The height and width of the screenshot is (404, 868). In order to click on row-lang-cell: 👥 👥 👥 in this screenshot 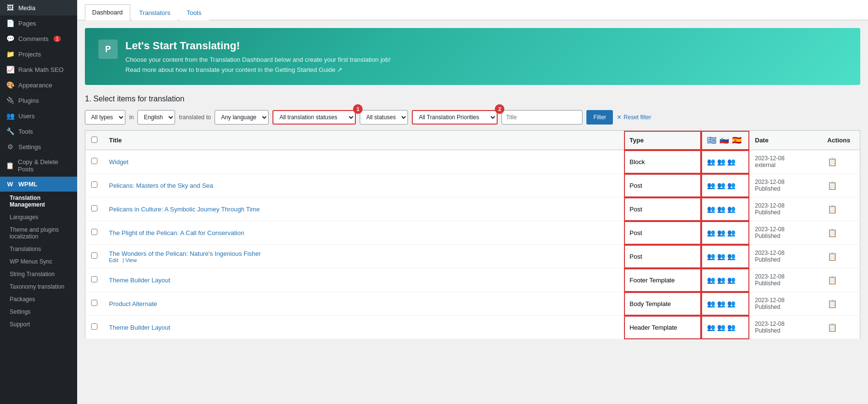, I will do `click(725, 162)`.